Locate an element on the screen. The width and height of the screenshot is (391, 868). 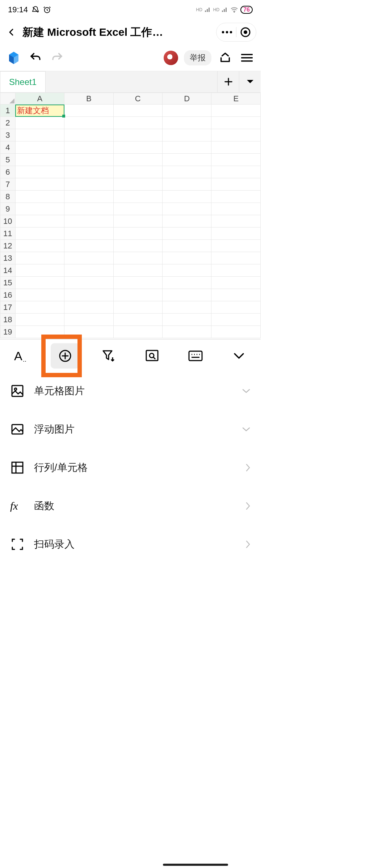
row-header: 18 is located at coordinates (8, 320).